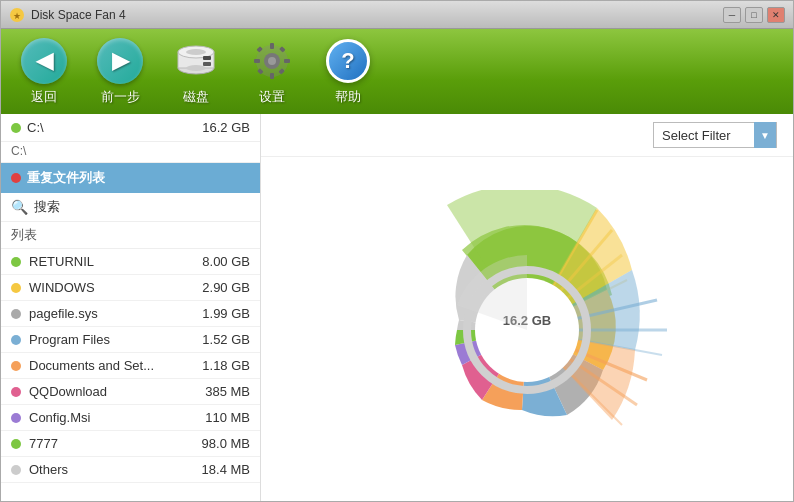 The height and width of the screenshot is (502, 794). I want to click on drive-size: 16.2 GB, so click(226, 128).